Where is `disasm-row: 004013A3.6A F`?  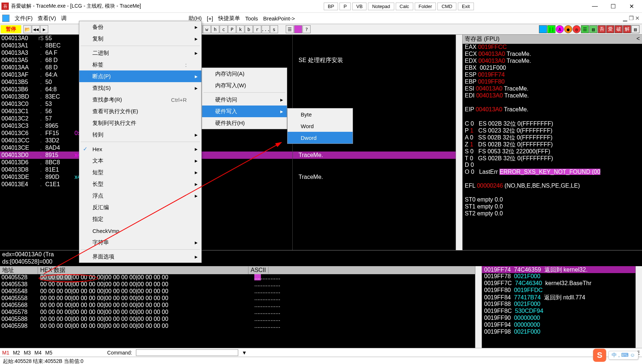
disasm-row: 004013A3.6A F is located at coordinates (228, 53).